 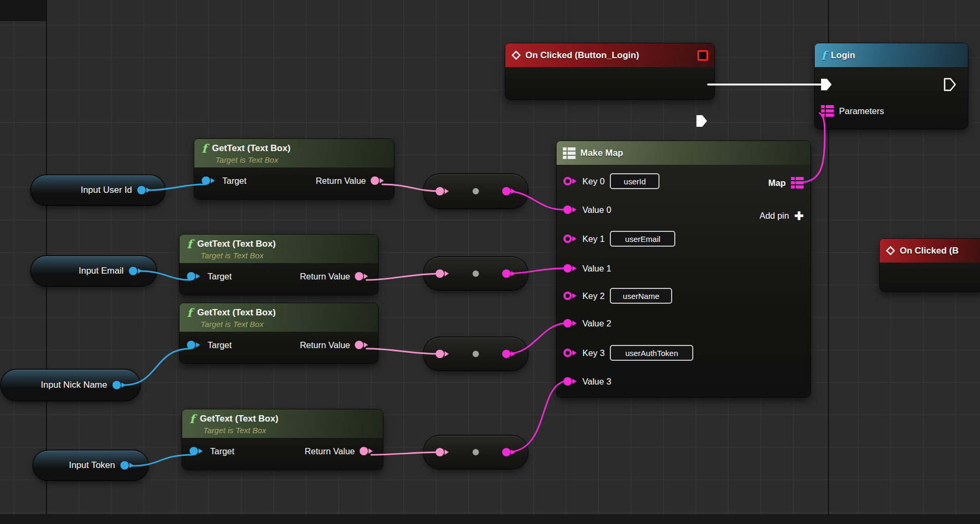 I want to click on value-2-pin, so click(x=571, y=323).